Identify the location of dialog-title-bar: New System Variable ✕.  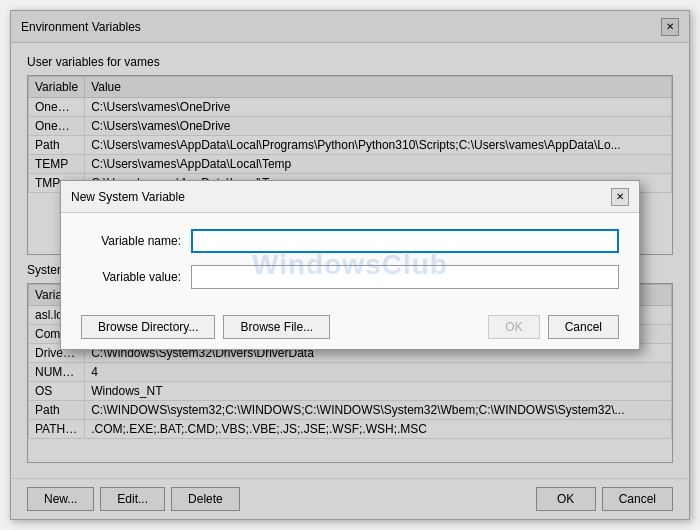
(350, 197).